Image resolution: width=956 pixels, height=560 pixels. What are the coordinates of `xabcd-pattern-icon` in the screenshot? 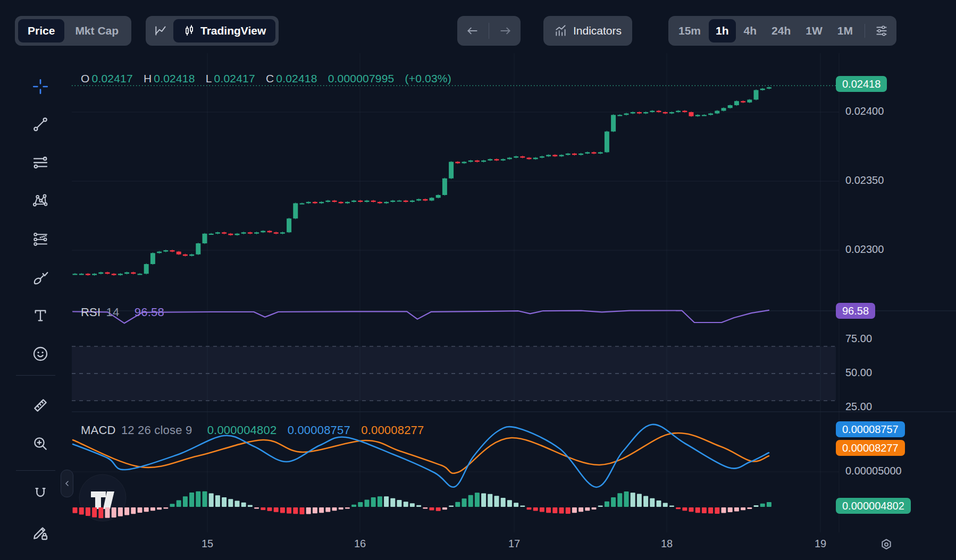 It's located at (40, 200).